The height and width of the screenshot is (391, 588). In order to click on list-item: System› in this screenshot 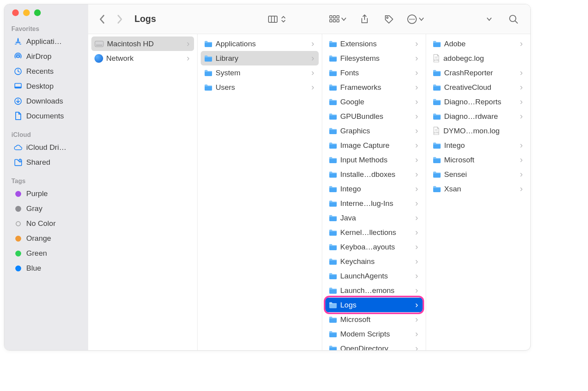, I will do `click(260, 73)`.